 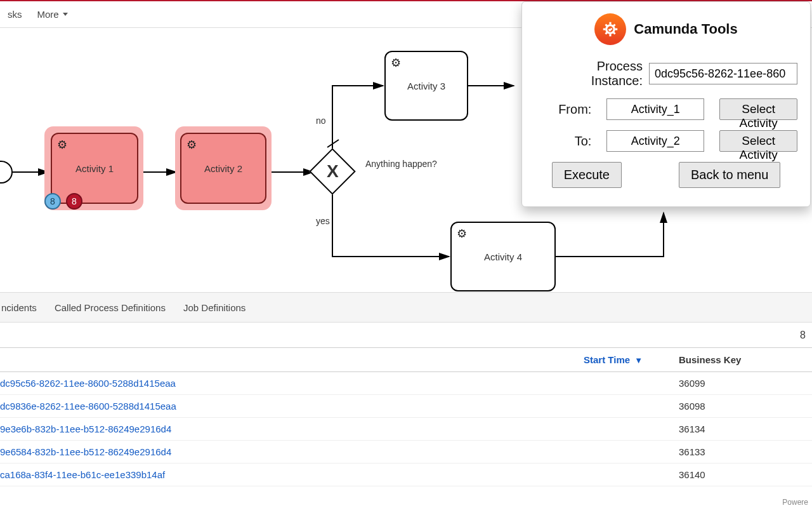 I want to click on col-start-time: Start Time ▼, so click(x=631, y=359).